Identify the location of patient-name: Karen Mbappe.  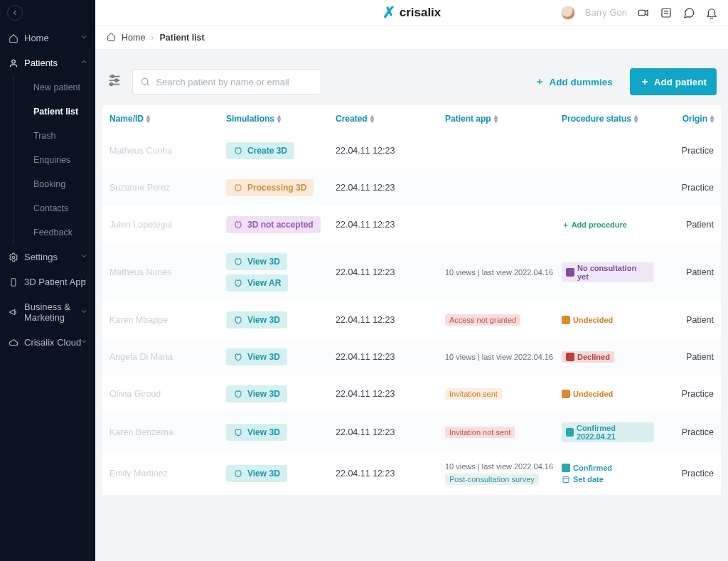
(166, 320).